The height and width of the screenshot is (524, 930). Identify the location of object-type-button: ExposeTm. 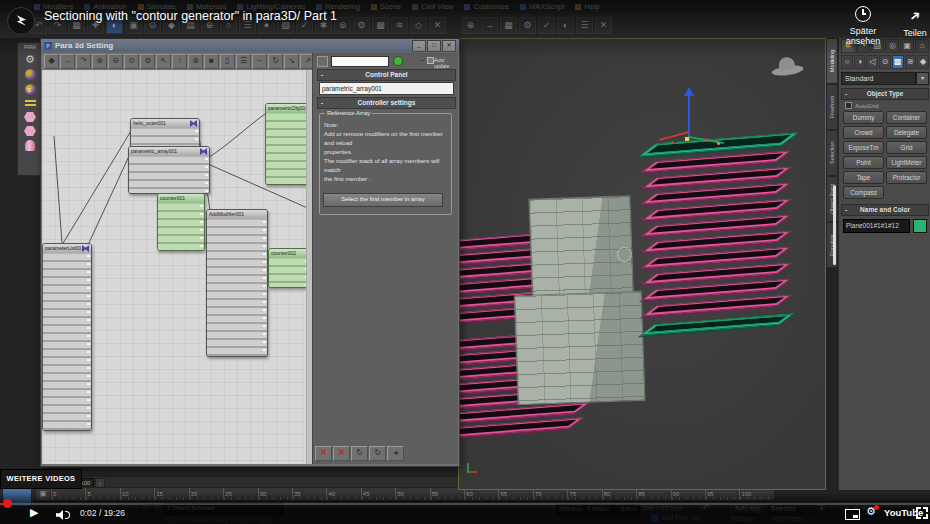
(864, 148).